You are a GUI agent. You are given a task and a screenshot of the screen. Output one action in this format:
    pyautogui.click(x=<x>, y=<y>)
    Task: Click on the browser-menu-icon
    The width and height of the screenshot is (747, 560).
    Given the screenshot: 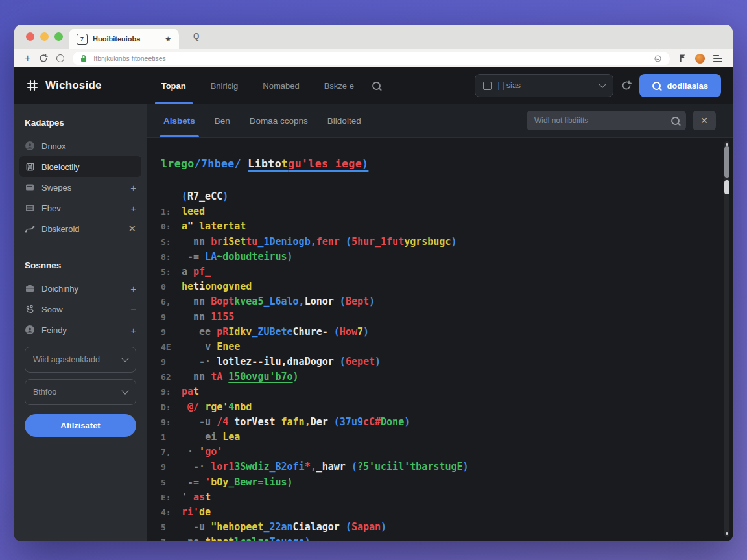 What is the action you would take?
    pyautogui.click(x=718, y=58)
    